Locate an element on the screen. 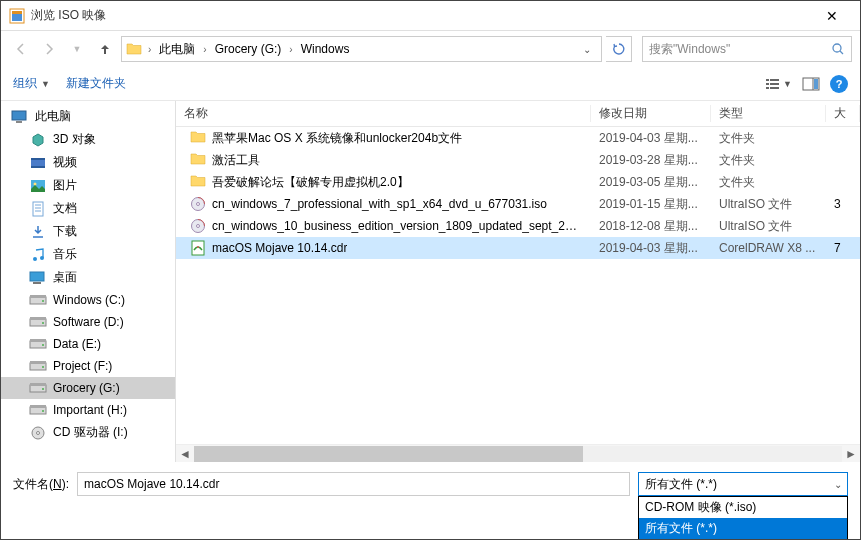 This screenshot has height=540, width=861. horizontal-scrollbar: ◄ ► is located at coordinates (518, 453).